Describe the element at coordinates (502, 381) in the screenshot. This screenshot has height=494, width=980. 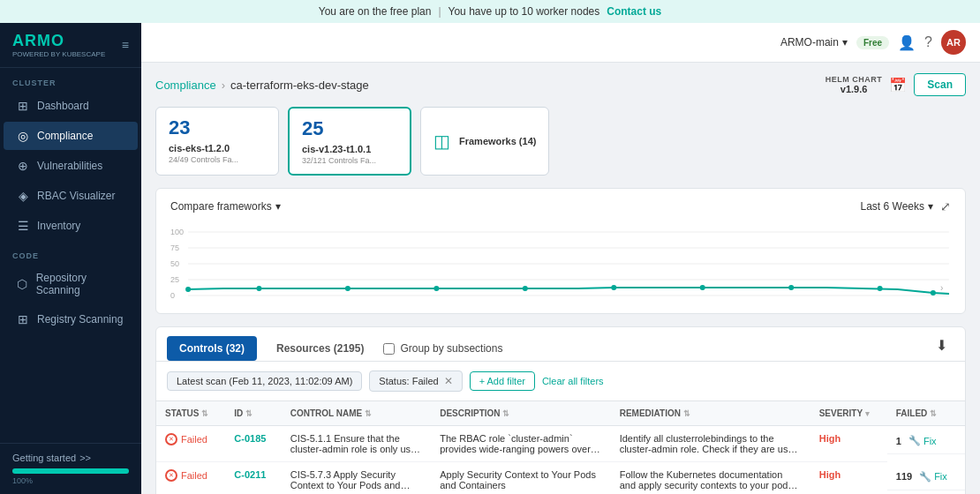
I see `add-filter-button: + Add filter` at that location.